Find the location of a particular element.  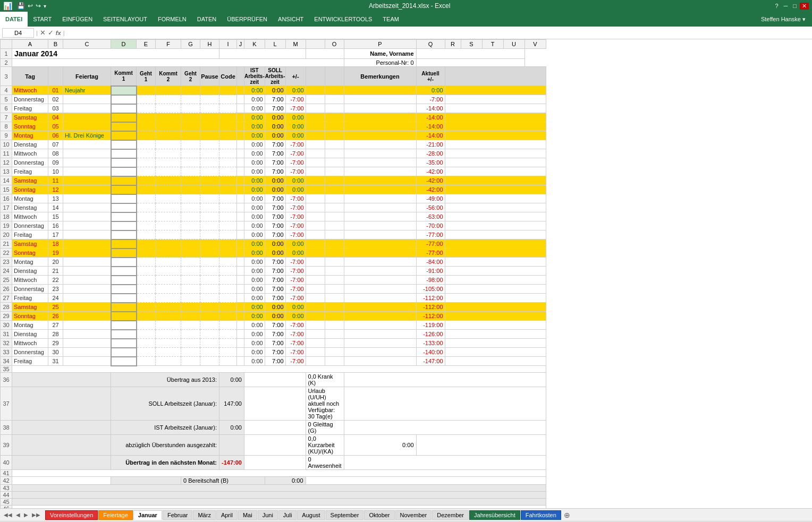

cell-ist-25: 0:00 is located at coordinates (254, 280).